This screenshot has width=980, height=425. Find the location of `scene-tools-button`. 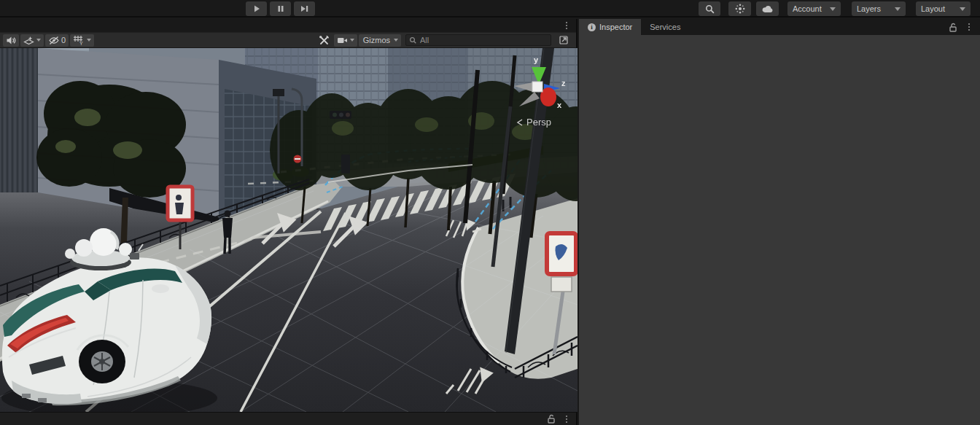

scene-tools-button is located at coordinates (324, 41).